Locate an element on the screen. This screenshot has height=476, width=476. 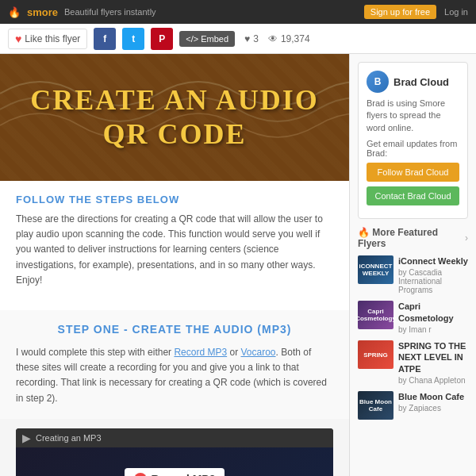
featured-info: iConnect Weekly by Cascadia Internationa… is located at coordinates (433, 274).